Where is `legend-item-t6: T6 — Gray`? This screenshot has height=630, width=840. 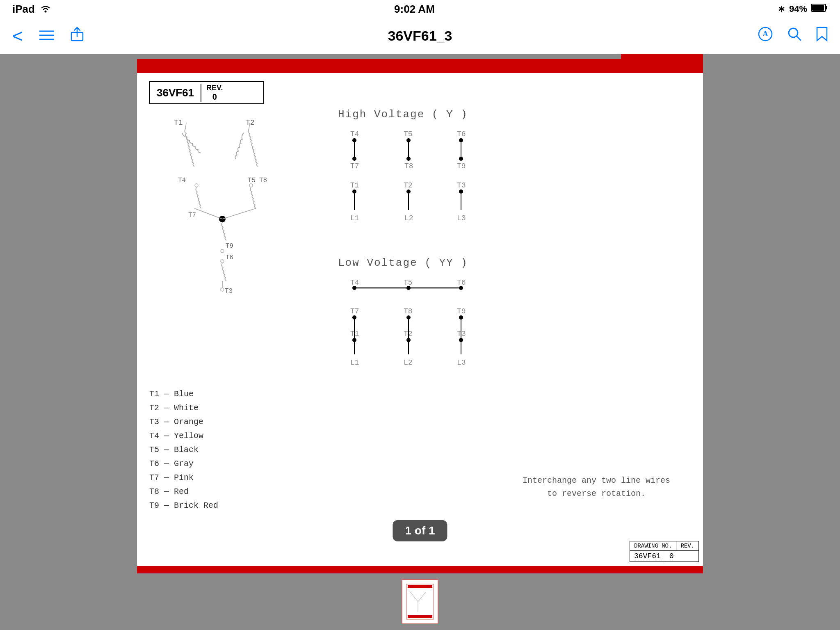 legend-item-t6: T6 — Gray is located at coordinates (184, 464).